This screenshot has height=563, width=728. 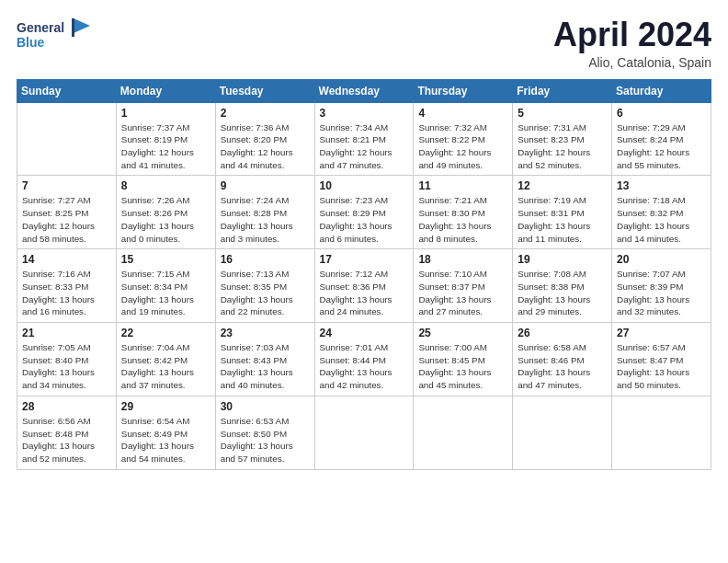 I want to click on day-info: Sunrise: 7:31 AMSunset: 8:23 PMDaylight:…, so click(x=563, y=147).